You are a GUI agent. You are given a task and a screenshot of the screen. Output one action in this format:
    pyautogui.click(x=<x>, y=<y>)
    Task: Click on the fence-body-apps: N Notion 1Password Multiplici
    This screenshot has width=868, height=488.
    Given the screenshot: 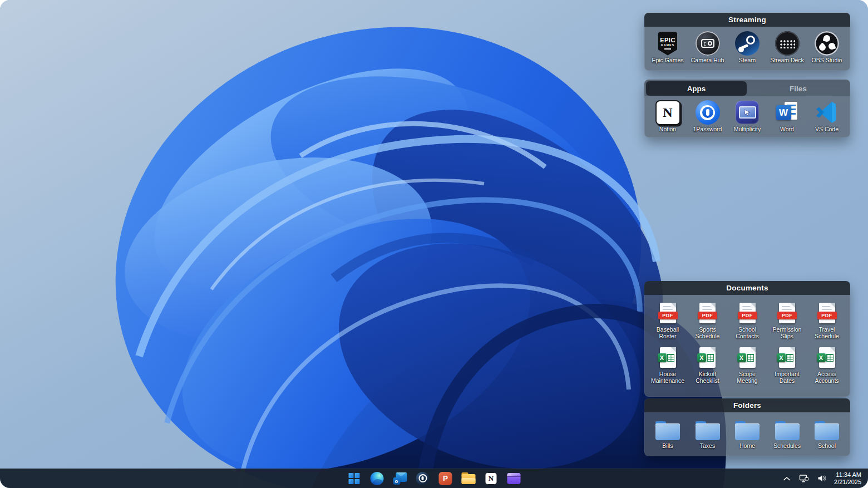 What is the action you would take?
    pyautogui.click(x=747, y=115)
    